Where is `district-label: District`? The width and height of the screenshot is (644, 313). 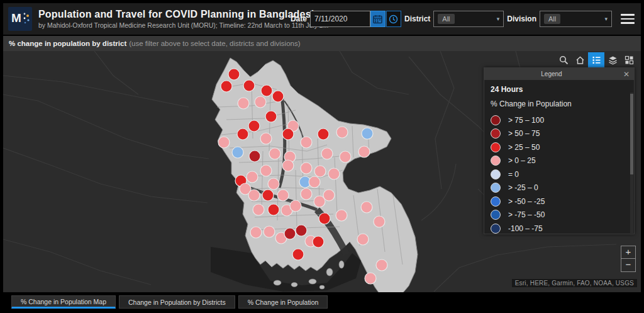
district-label: District is located at coordinates (418, 19).